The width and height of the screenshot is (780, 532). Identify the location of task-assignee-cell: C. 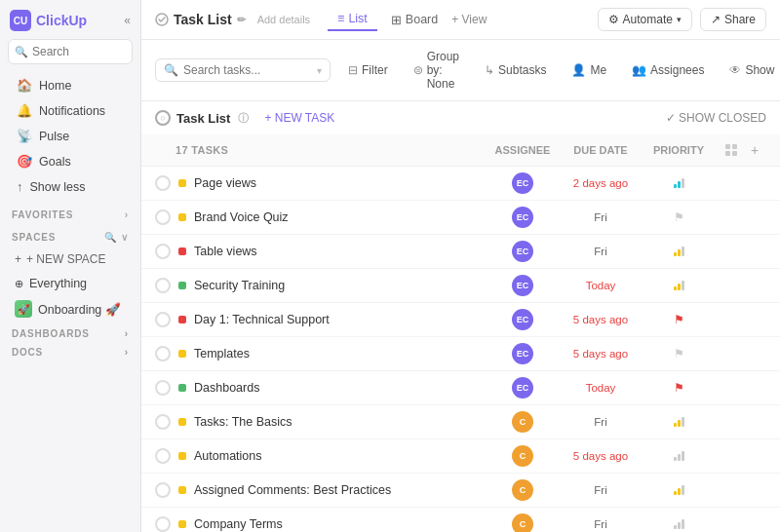
(523, 490).